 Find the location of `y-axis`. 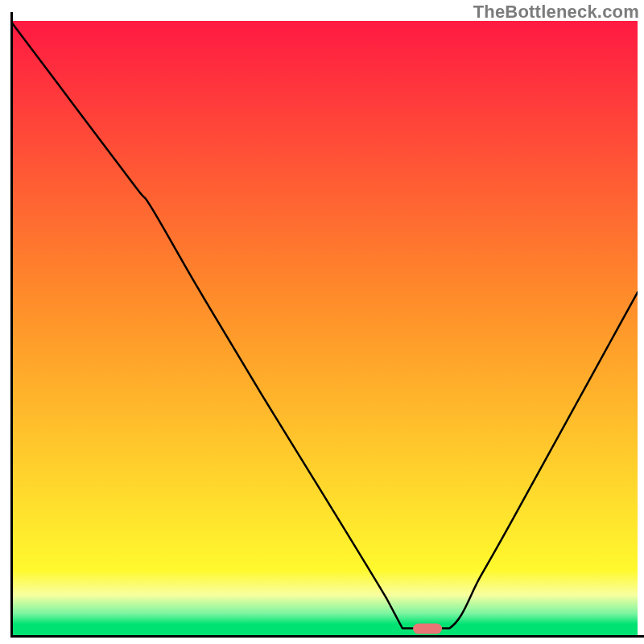

y-axis is located at coordinates (11, 325).